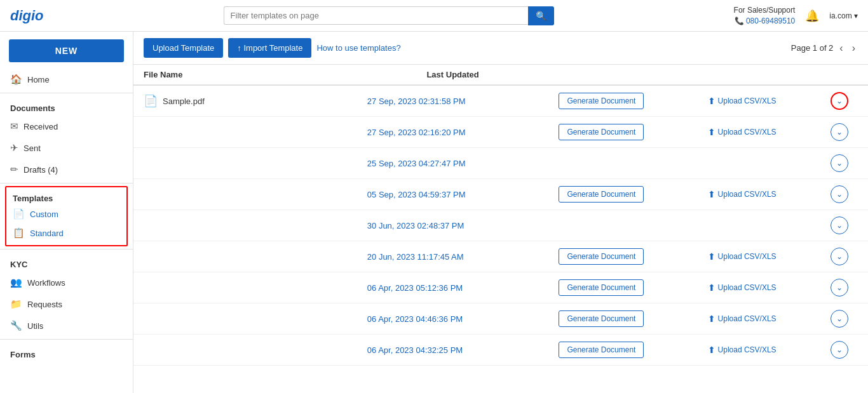 The image size is (868, 393). Describe the element at coordinates (358, 48) in the screenshot. I see `how-to-link: How to use templates?` at that location.